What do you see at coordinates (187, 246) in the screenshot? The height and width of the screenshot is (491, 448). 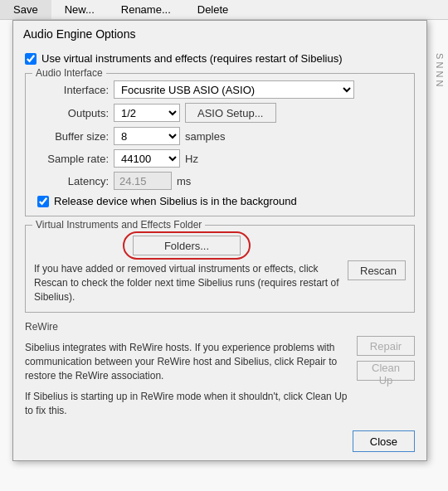 I see `folders-btn-wrapper: Folders...` at bounding box center [187, 246].